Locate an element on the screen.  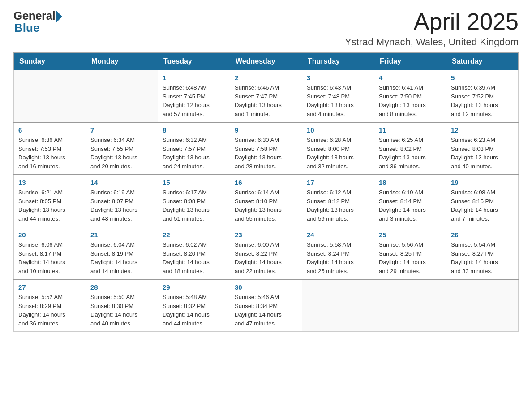
weekday-header-friday: Friday is located at coordinates (410, 62).